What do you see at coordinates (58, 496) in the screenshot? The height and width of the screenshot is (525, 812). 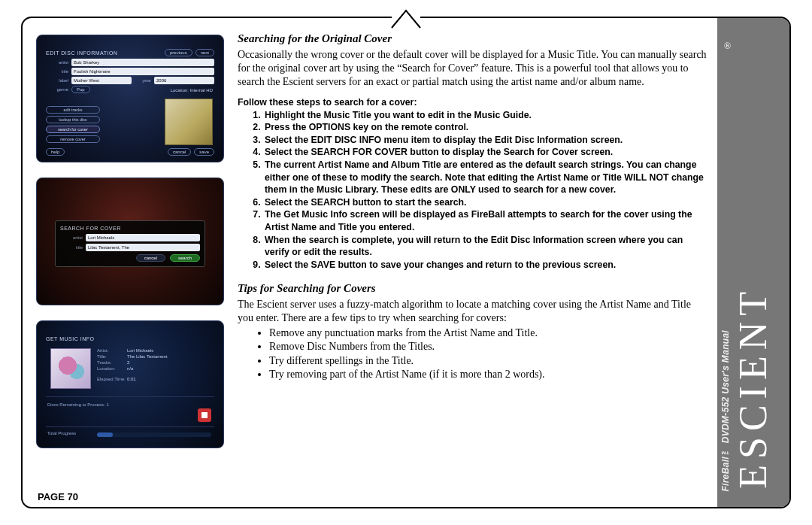 I see `page-number: PAGE 70` at bounding box center [58, 496].